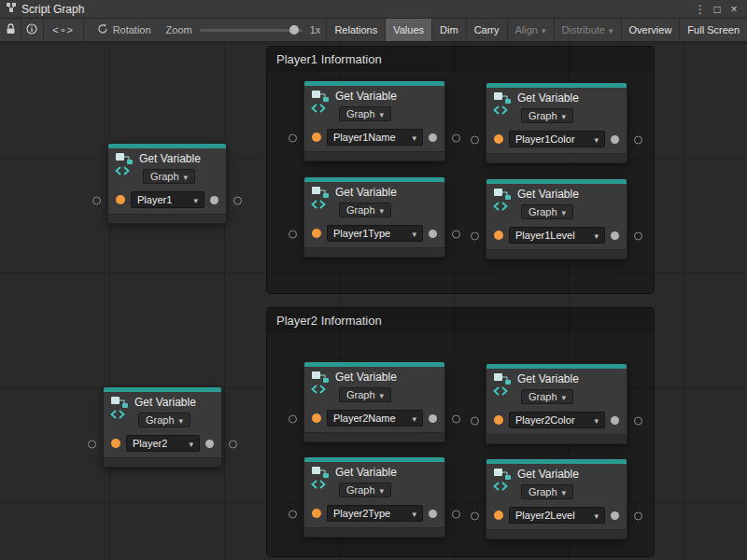 The width and height of the screenshot is (747, 560). What do you see at coordinates (734, 9) in the screenshot?
I see `close-icon: ×` at bounding box center [734, 9].